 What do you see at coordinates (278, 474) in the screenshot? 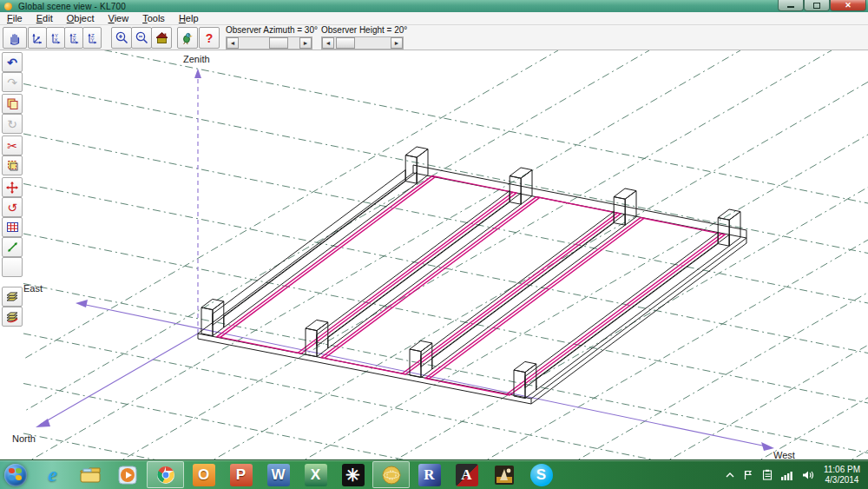
I see `taskbar-icon-word: W` at bounding box center [278, 474].